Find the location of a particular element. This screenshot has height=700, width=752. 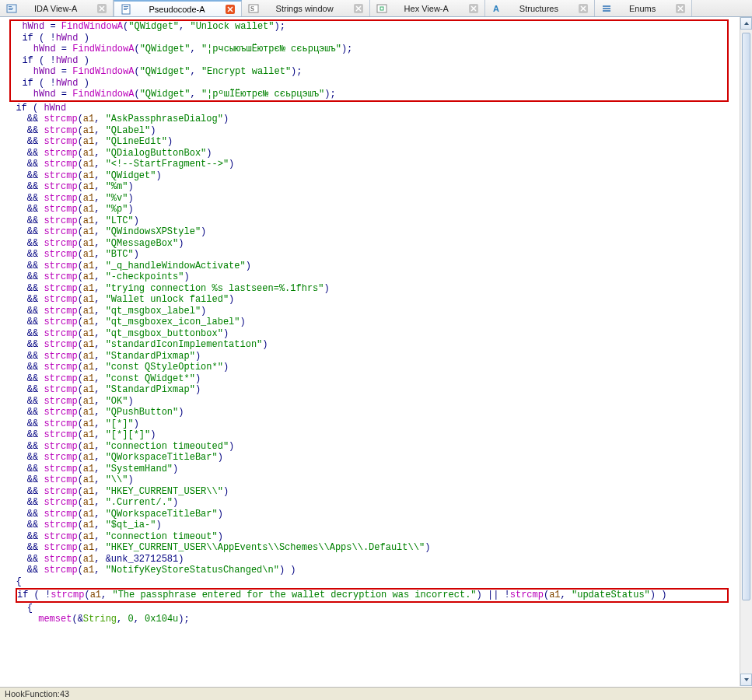

tab-ida-view-a: IDA View-A is located at coordinates (57, 8).